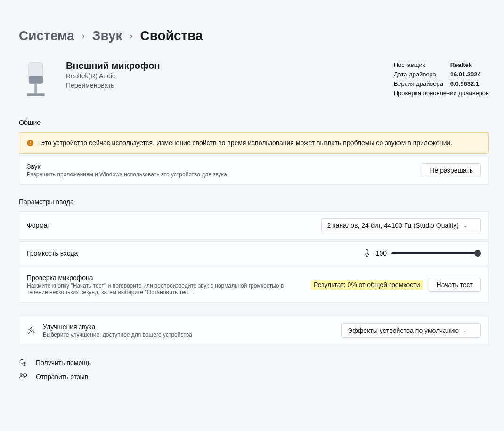 Image resolution: width=504 pixels, height=431 pixels. What do you see at coordinates (464, 84) in the screenshot?
I see `driver-version-value: 6.0.9632.1` at bounding box center [464, 84].